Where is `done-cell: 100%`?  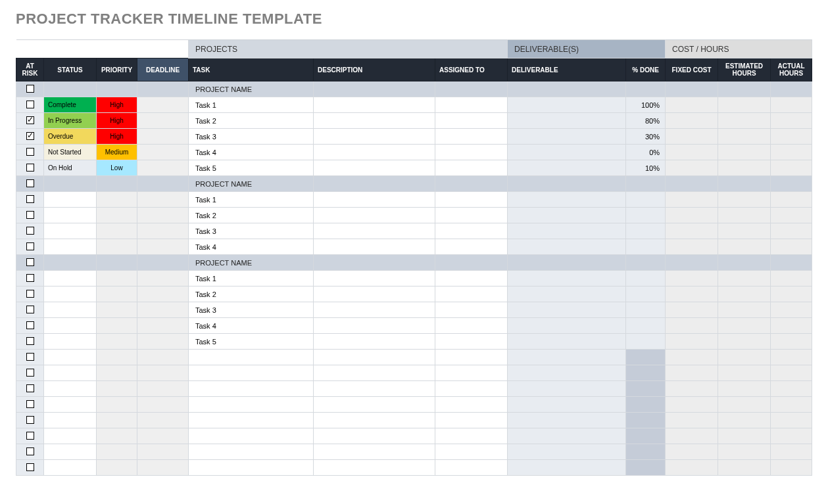 done-cell: 100% is located at coordinates (646, 105).